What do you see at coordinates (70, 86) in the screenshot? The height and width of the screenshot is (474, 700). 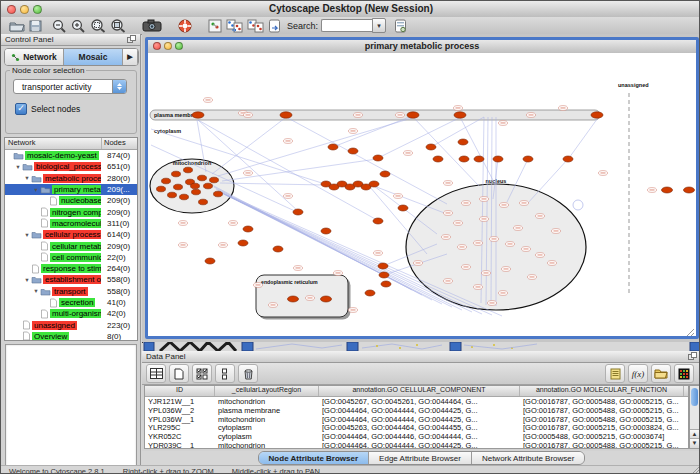 I see `node-color-dropdown: transporter activity` at bounding box center [70, 86].